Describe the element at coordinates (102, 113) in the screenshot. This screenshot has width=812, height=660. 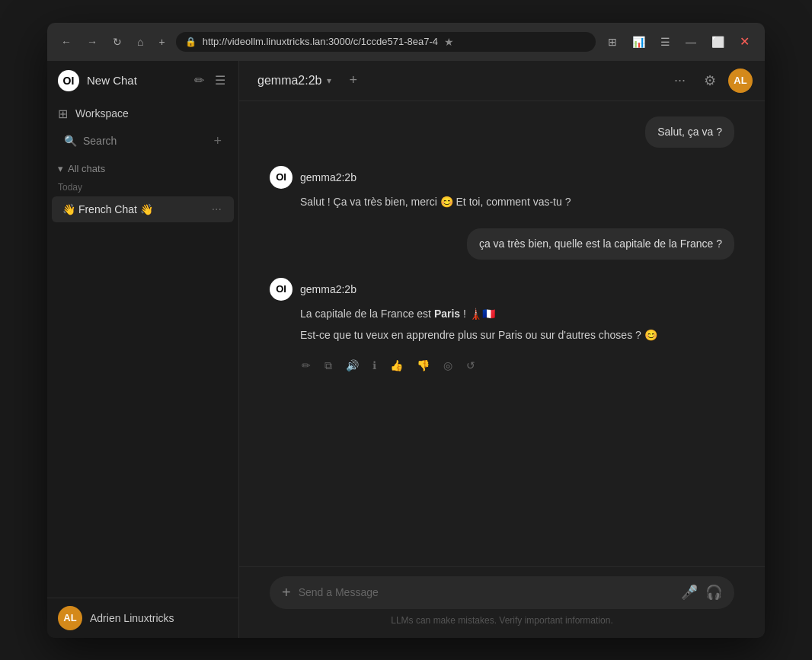
I see `workspace-label: Workspace` at that location.